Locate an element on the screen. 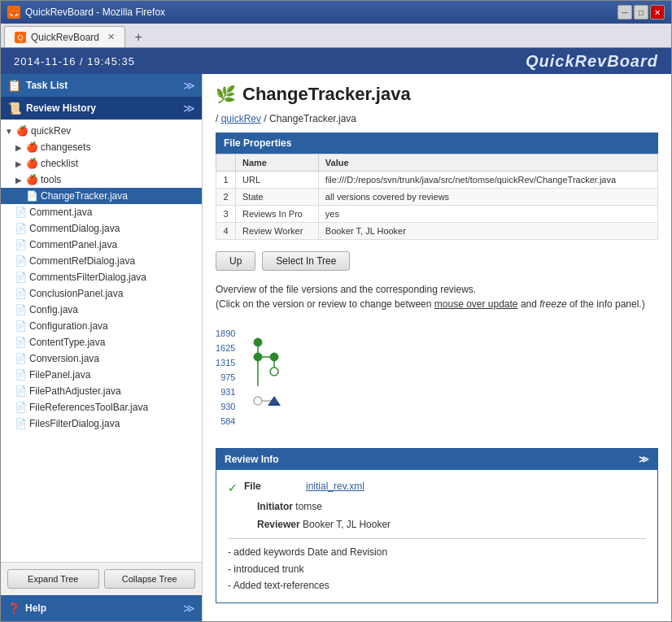 The width and height of the screenshot is (672, 622). review-history-header: 📜 Review History ≫ is located at coordinates (101, 108).